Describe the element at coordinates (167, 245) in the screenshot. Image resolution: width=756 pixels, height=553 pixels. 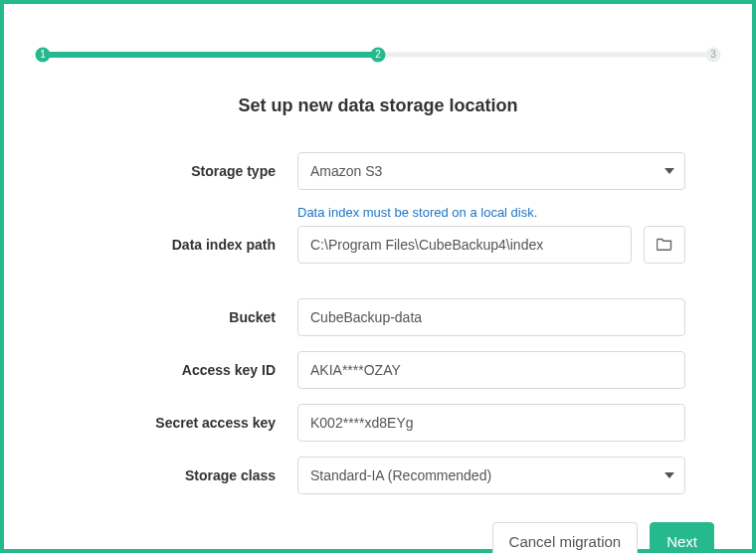
I see `data-index-path-label: Data index path` at that location.